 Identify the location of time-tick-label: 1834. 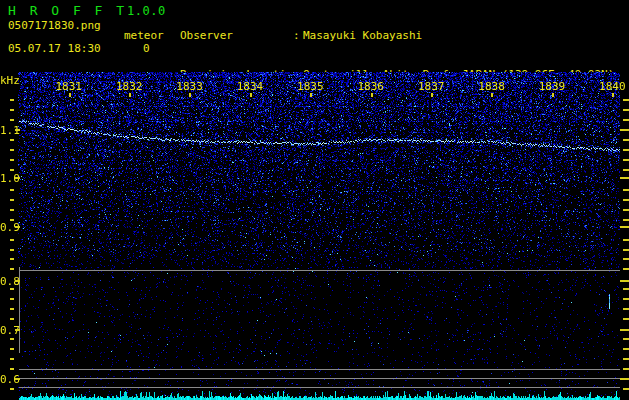
(250, 86).